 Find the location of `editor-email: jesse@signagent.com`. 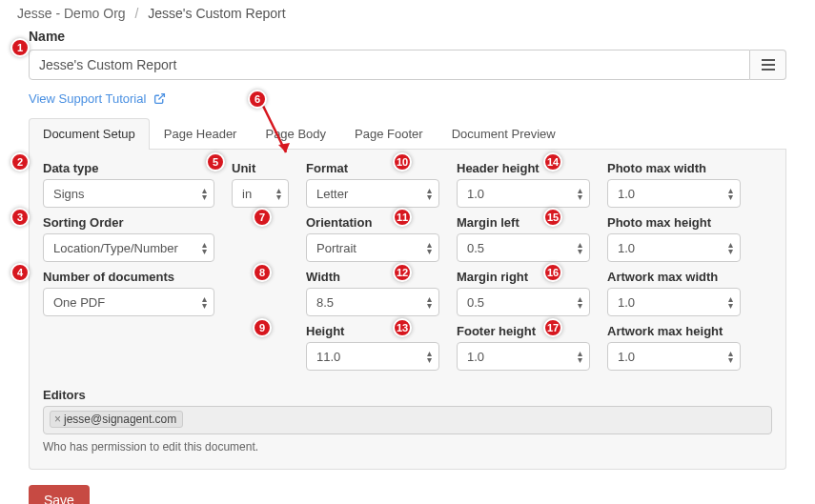

editor-email: jesse@signagent.com is located at coordinates (120, 419).